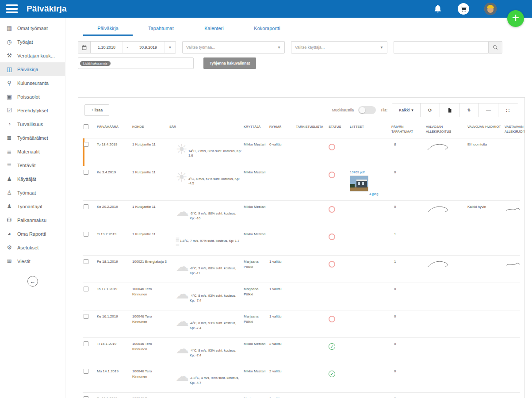 The height and width of the screenshot is (398, 532). Describe the element at coordinates (136, 63) in the screenshot. I see `keyword-tag-input: Lisää hakusanoja` at that location.